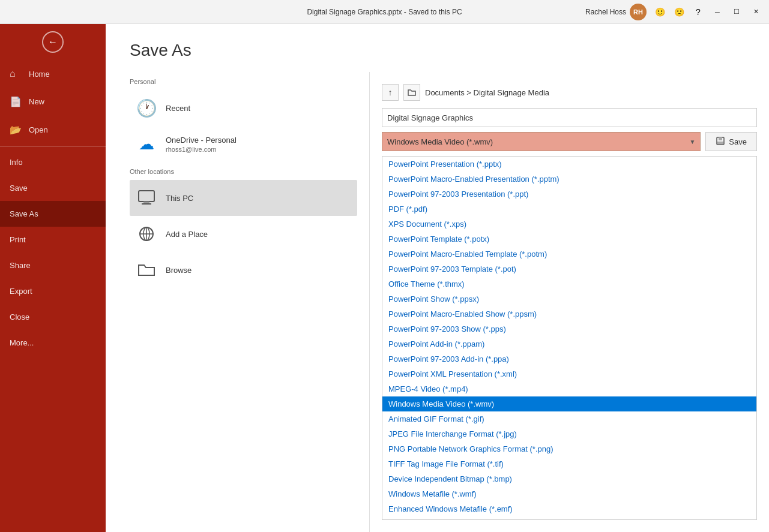  What do you see at coordinates (569, 359) in the screenshot?
I see `format-option-ppa: PowerPoint 97-2003 Add-in (*.ppa)` at bounding box center [569, 359].